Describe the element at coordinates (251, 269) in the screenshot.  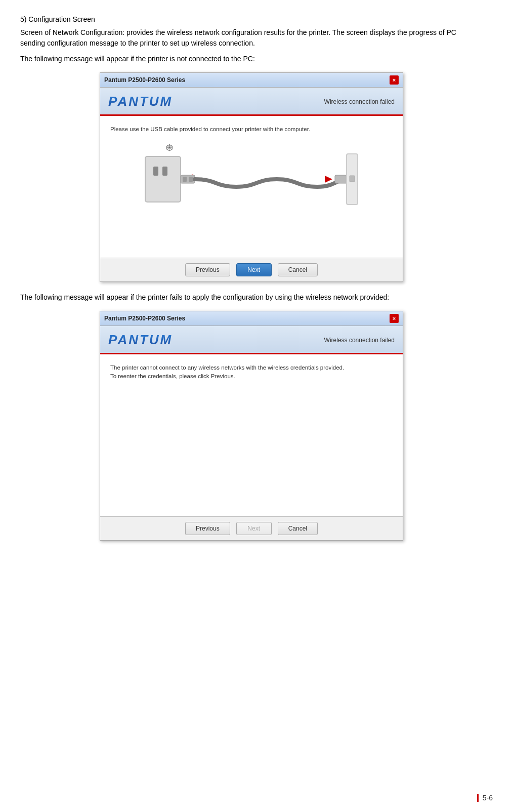
I see `dialog1-footer: Previous Next Cancel` at that location.